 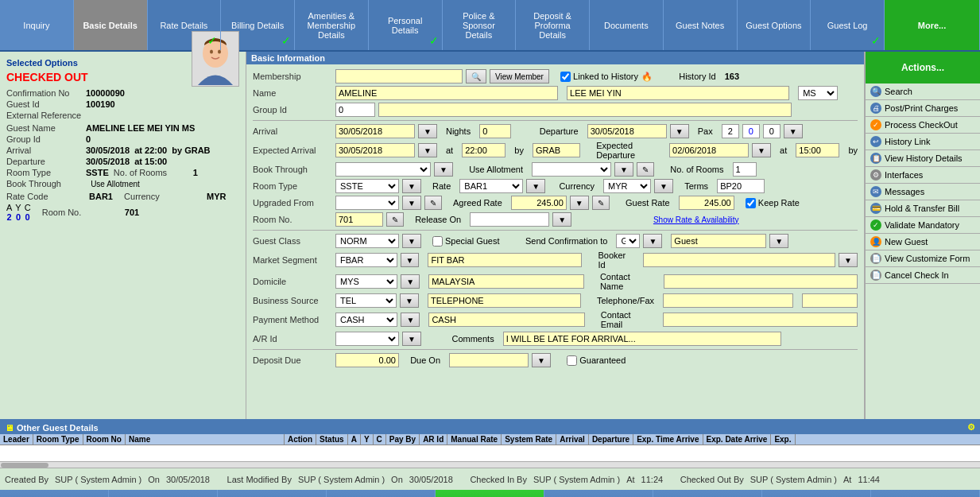 What do you see at coordinates (359, 219) in the screenshot?
I see `room-no-input` at bounding box center [359, 219].